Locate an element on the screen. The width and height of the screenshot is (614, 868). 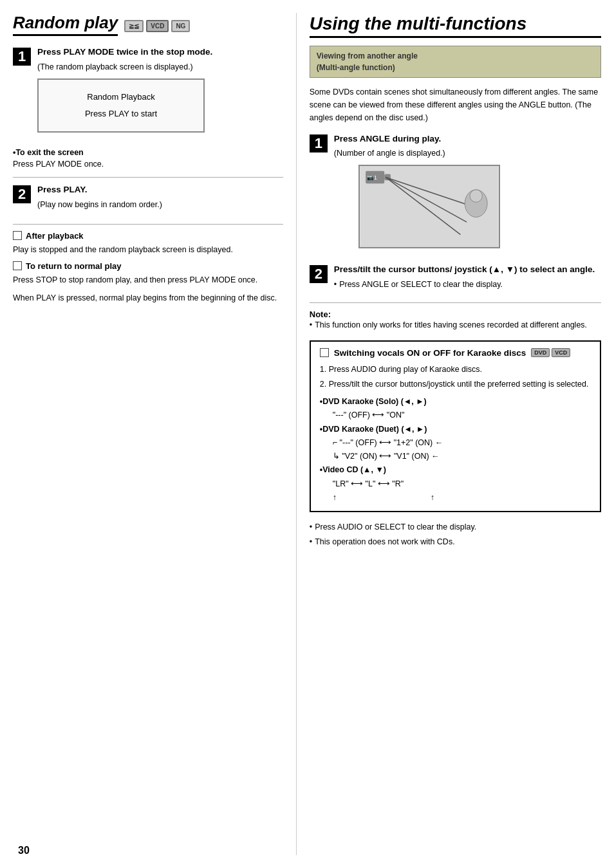
karaoke-icon is located at coordinates (324, 353).